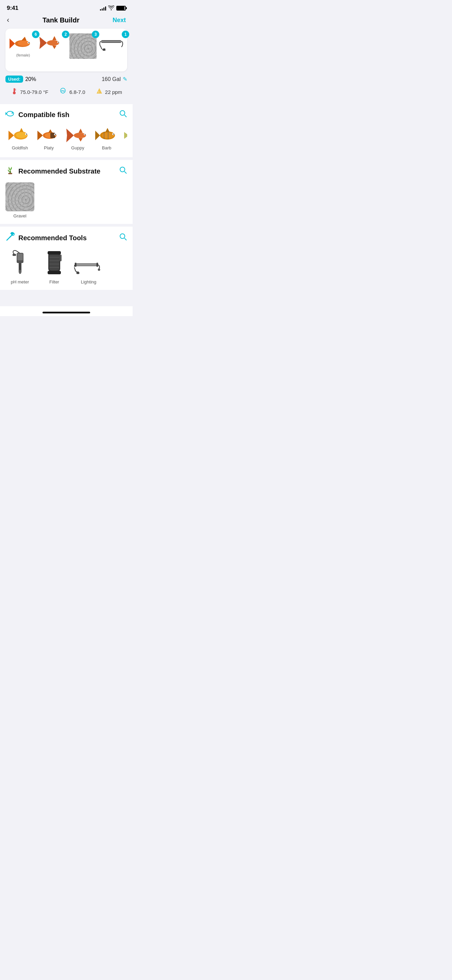 The width and height of the screenshot is (452, 980). What do you see at coordinates (78, 92) in the screenshot?
I see `ph-value: 6.8-7.0` at bounding box center [78, 92].